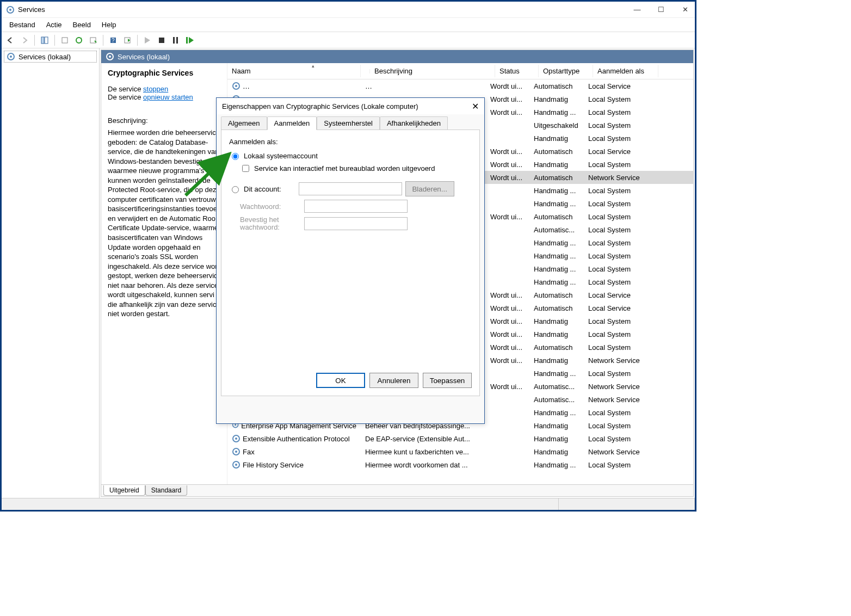 This screenshot has height=616, width=851. I want to click on action-pane-button, so click(127, 40).